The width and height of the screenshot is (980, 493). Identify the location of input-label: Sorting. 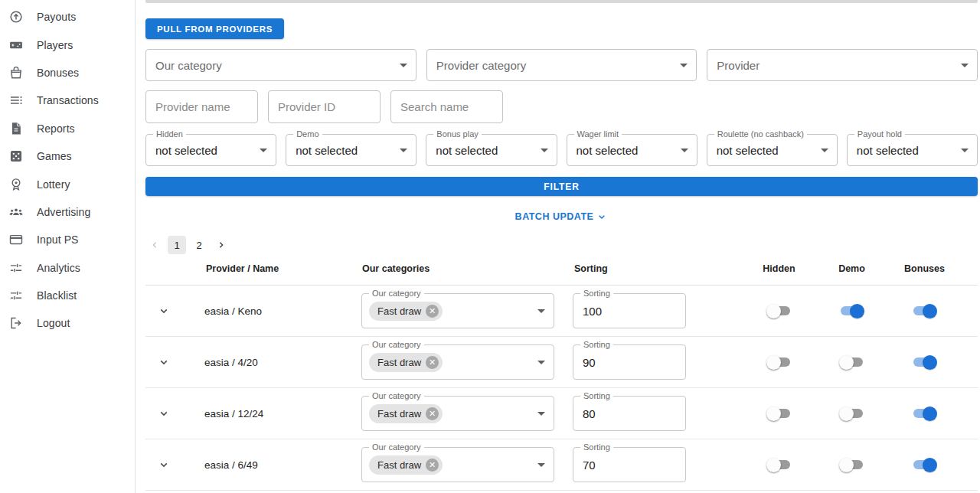
(597, 344).